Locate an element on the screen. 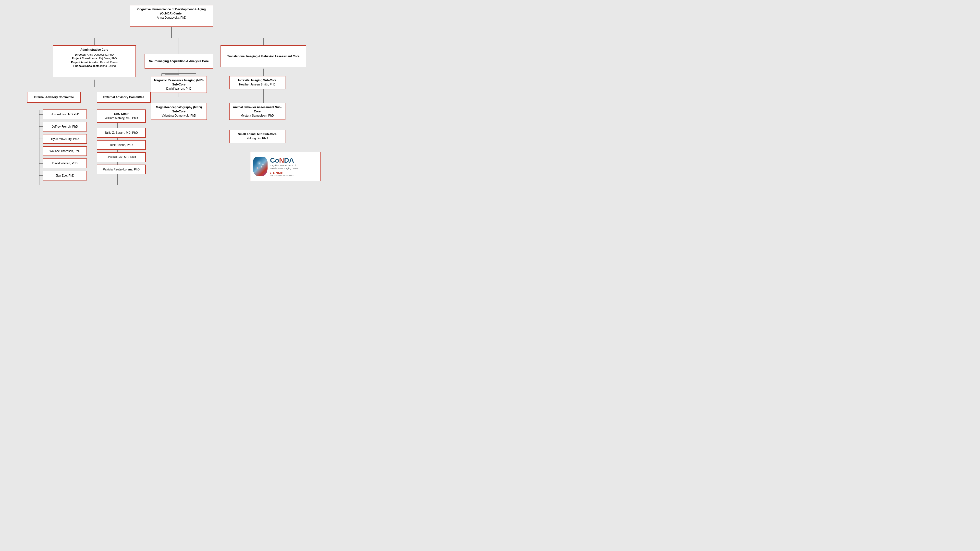  meg-title: Magnetoencephalography (MEG) Sub-Core is located at coordinates (179, 110).